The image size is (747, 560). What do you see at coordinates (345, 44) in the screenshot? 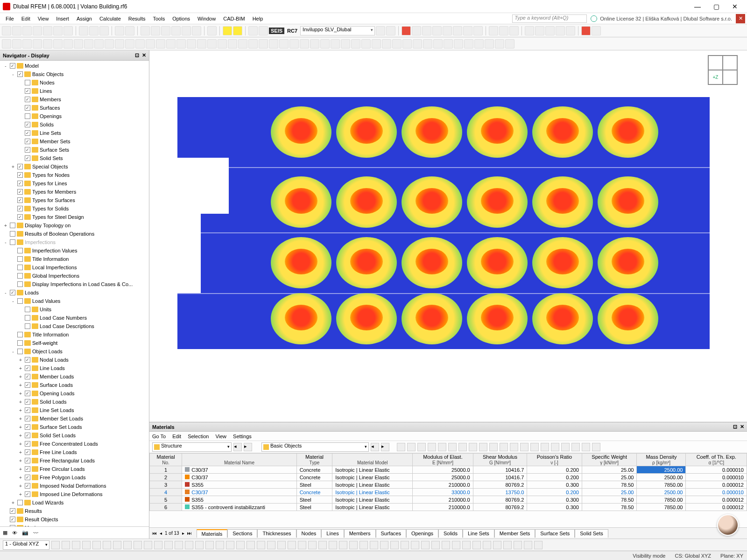
I see `tool2-33-icon` at bounding box center [345, 44].